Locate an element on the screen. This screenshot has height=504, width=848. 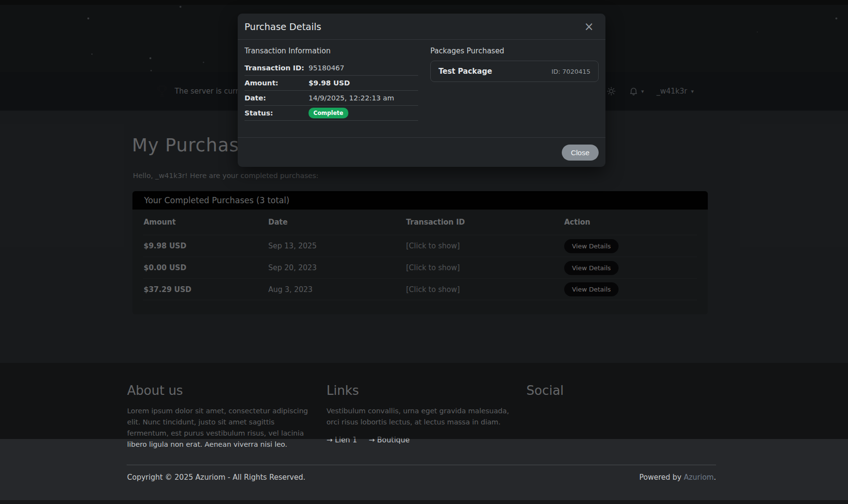
amount-value: $9.98 USD is located at coordinates (329, 83).